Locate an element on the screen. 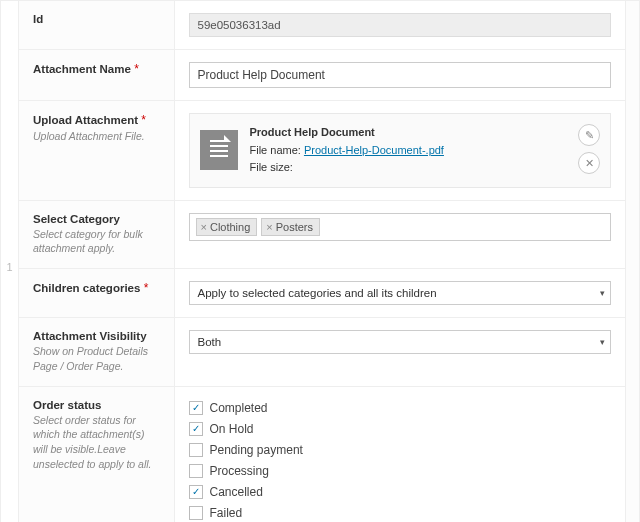 Image resolution: width=640 pixels, height=522 pixels. order-status-option-label: Pending payment is located at coordinates (256, 450).